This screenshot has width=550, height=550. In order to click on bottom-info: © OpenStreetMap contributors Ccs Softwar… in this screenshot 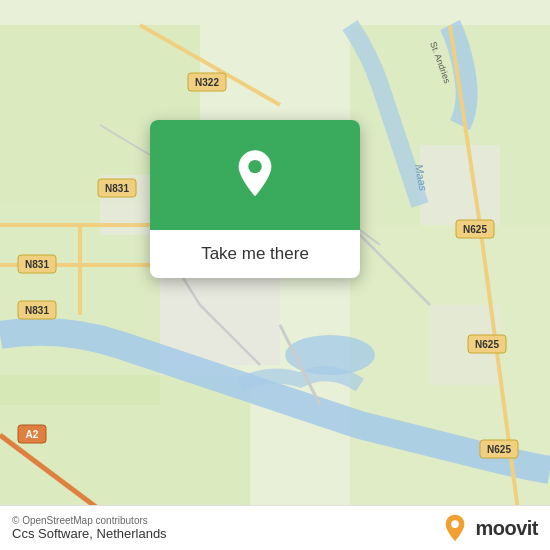, I will do `click(90, 528)`.